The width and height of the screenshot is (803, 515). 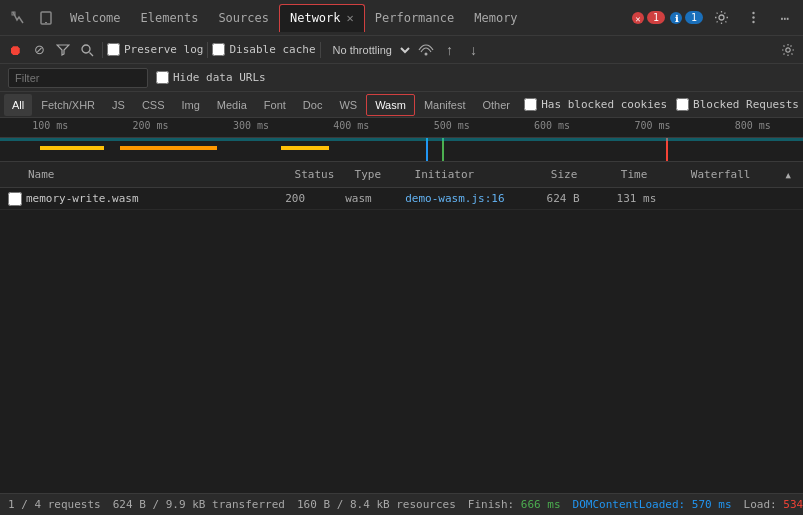 I want to click on filter-js: JS, so click(x=118, y=105).